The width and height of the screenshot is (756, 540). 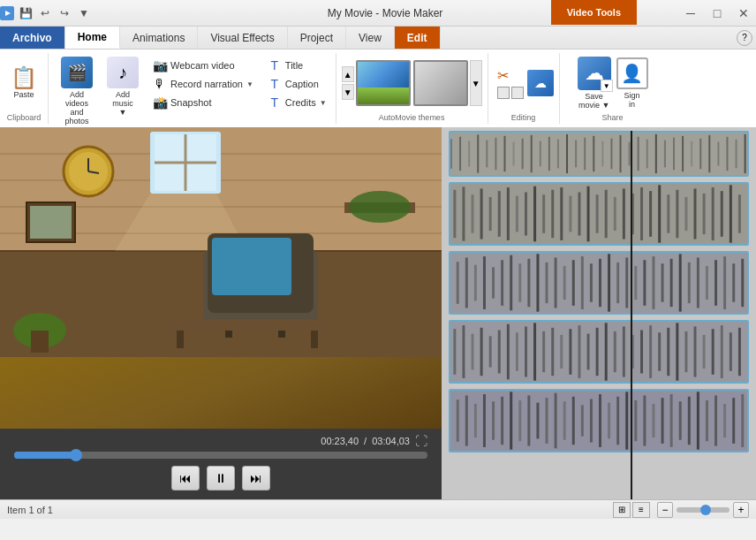 I want to click on tab-edit: Edit, so click(x=418, y=37).